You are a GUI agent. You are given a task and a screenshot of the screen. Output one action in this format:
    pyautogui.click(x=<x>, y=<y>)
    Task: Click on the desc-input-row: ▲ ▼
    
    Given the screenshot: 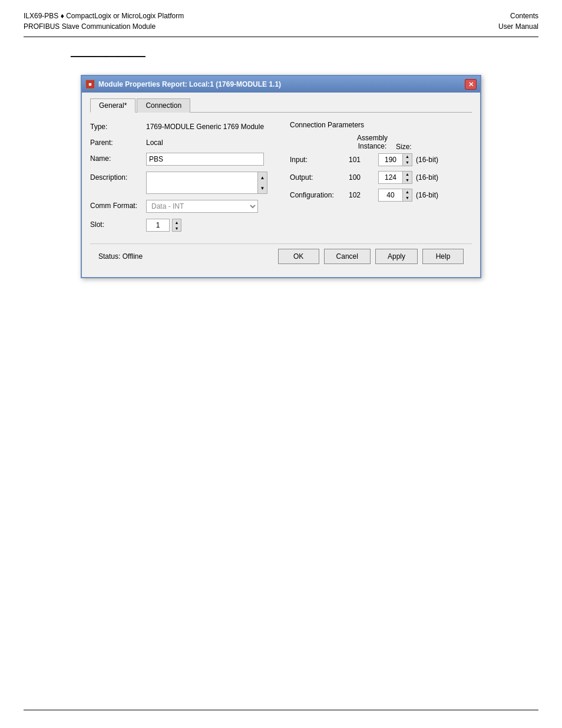 What is the action you would take?
    pyautogui.click(x=207, y=183)
    